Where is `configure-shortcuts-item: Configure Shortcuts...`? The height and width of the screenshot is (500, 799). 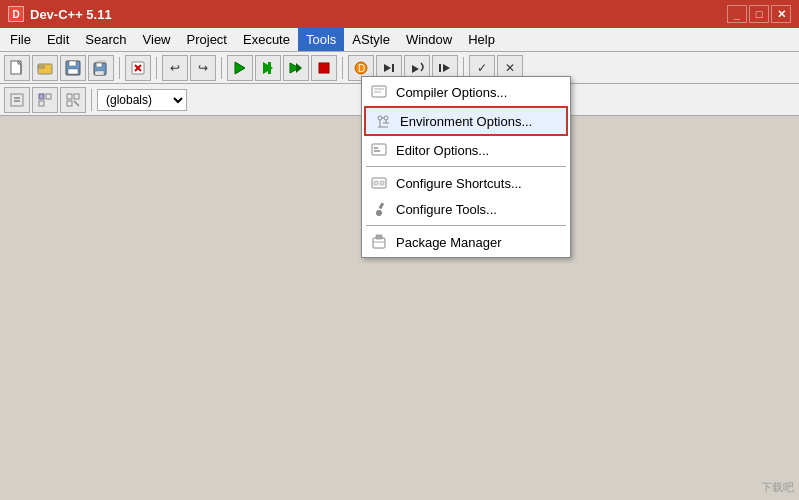 configure-shortcuts-item: Configure Shortcuts... is located at coordinates (466, 183).